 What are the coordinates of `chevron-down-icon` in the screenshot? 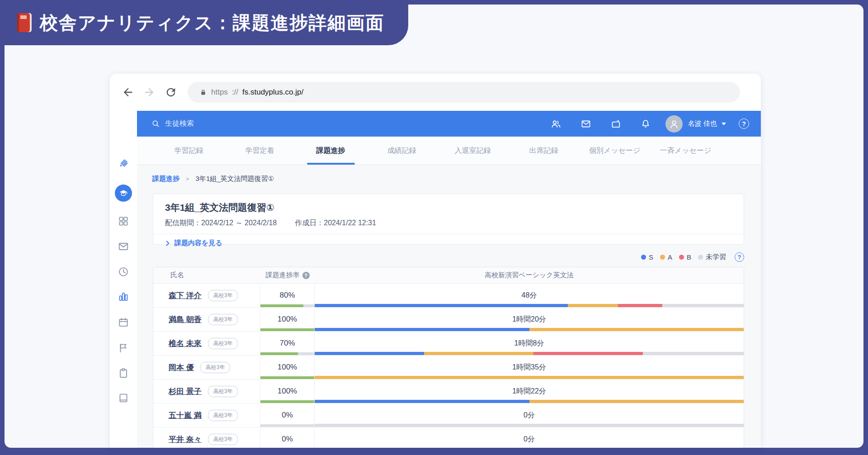 It's located at (724, 124).